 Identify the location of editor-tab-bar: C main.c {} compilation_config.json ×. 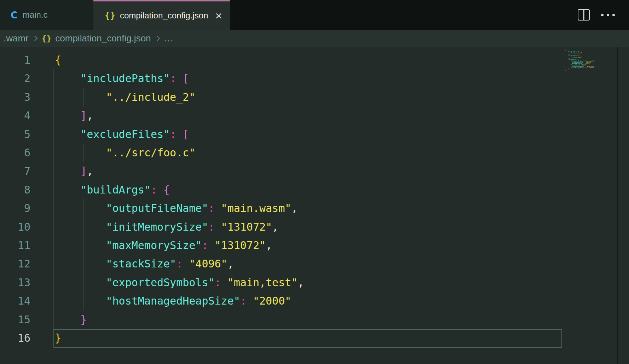
(314, 15).